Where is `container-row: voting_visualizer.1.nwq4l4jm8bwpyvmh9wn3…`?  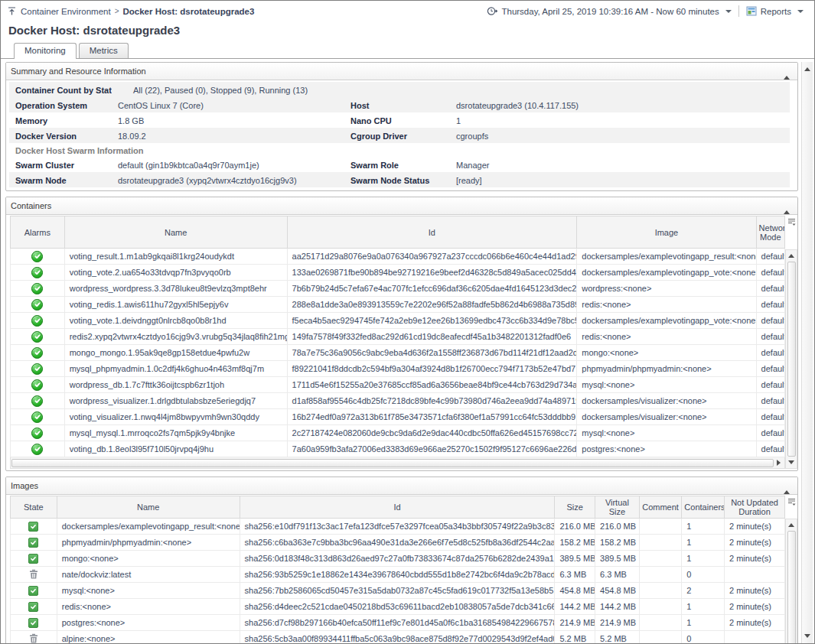
container-row: voting_visualizer.1.nwq4l4jm8bwpyvmh9wn3… is located at coordinates (398, 418).